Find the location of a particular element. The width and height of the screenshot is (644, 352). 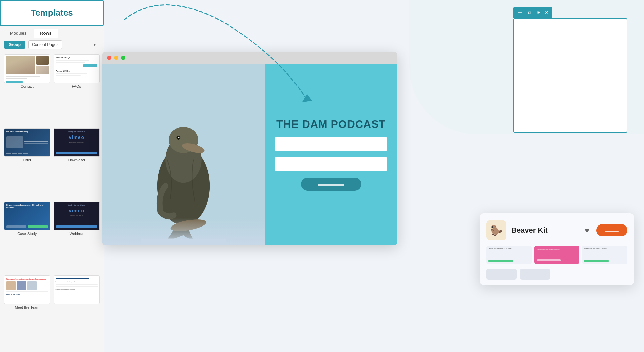

offer-device is located at coordinates (15, 142).